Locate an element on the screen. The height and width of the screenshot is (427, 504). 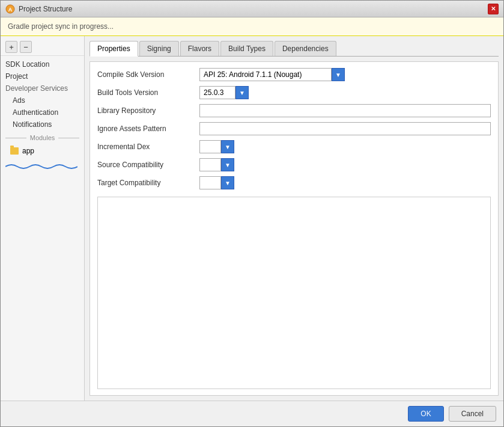
source-compat-dropdown-btn: ▼ is located at coordinates (228, 165).